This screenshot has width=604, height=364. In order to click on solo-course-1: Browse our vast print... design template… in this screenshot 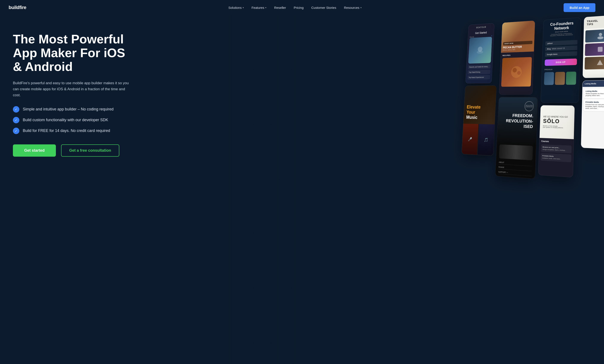, I will do `click(556, 149)`.